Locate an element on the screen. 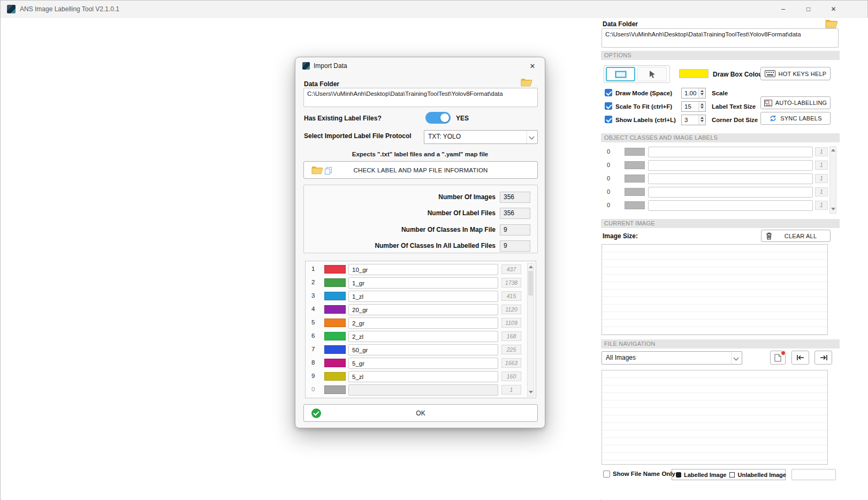 This screenshot has width=868, height=500. number-of-images-field: 356 is located at coordinates (515, 197).